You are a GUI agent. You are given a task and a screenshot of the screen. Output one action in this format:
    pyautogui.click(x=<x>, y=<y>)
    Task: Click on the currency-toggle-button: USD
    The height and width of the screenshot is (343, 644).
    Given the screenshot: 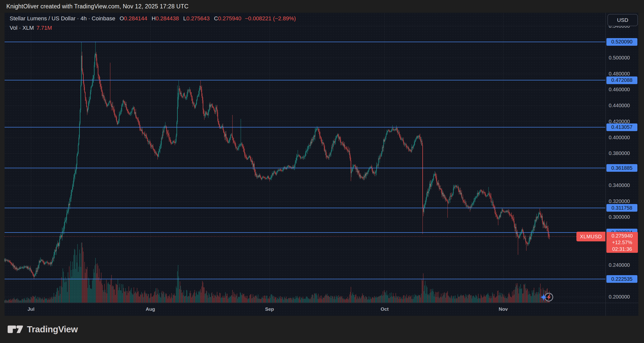 What is the action you would take?
    pyautogui.click(x=623, y=20)
    